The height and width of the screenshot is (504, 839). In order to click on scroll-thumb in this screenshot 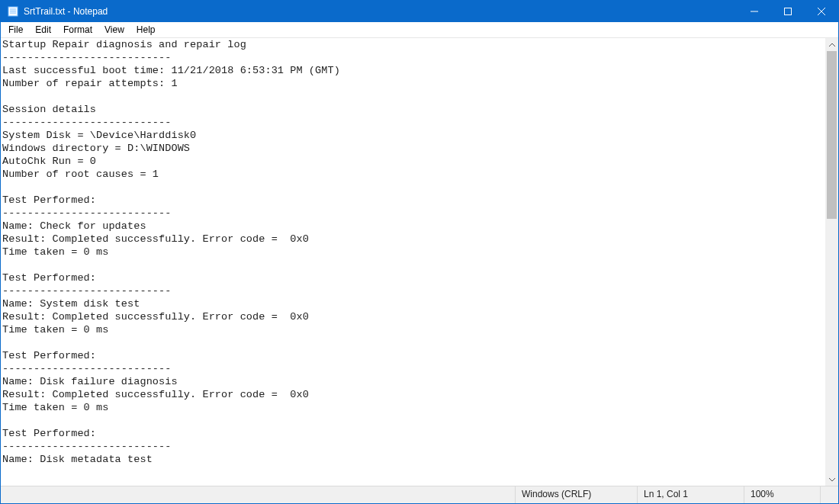, I will do `click(831, 135)`.